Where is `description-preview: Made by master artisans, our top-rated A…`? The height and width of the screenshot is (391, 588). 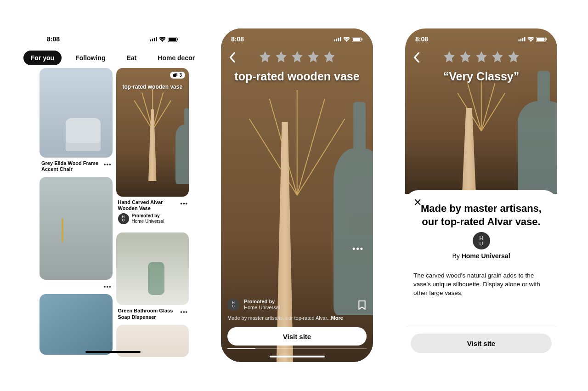
description-preview: Made by master artisans, our top-rated A… is located at coordinates (297, 318).